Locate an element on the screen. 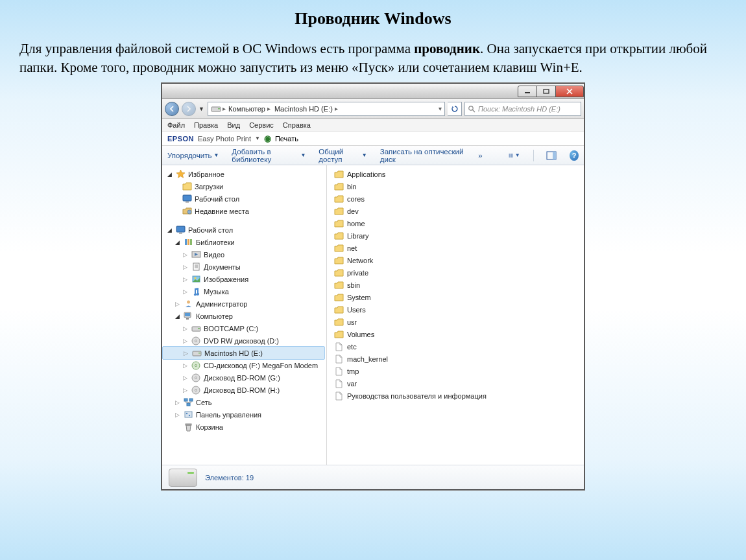  tree-downloads: Загрузки is located at coordinates (244, 187).